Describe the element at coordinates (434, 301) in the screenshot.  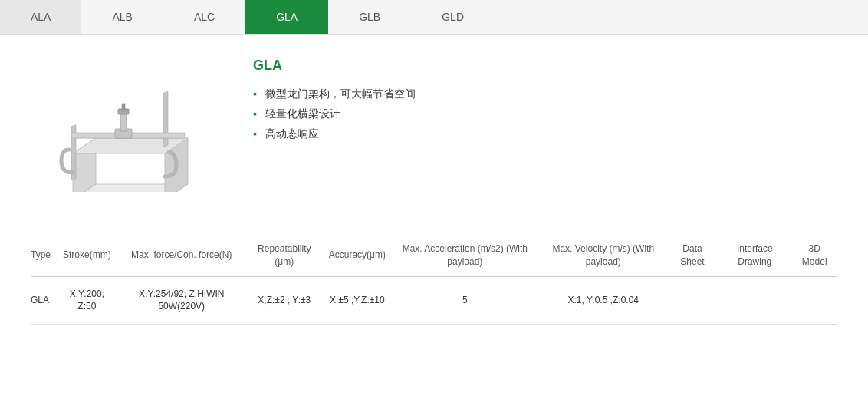
I see `table-row: GLA X,Y:200; Z:50 X,Y:254/92; Z:HIWIN 50…` at that location.